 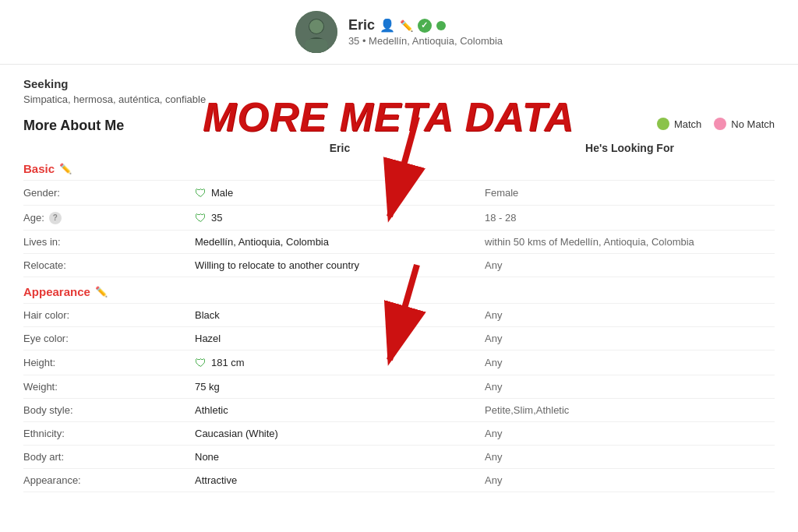 I want to click on row-label: Hair color:, so click(x=109, y=315).